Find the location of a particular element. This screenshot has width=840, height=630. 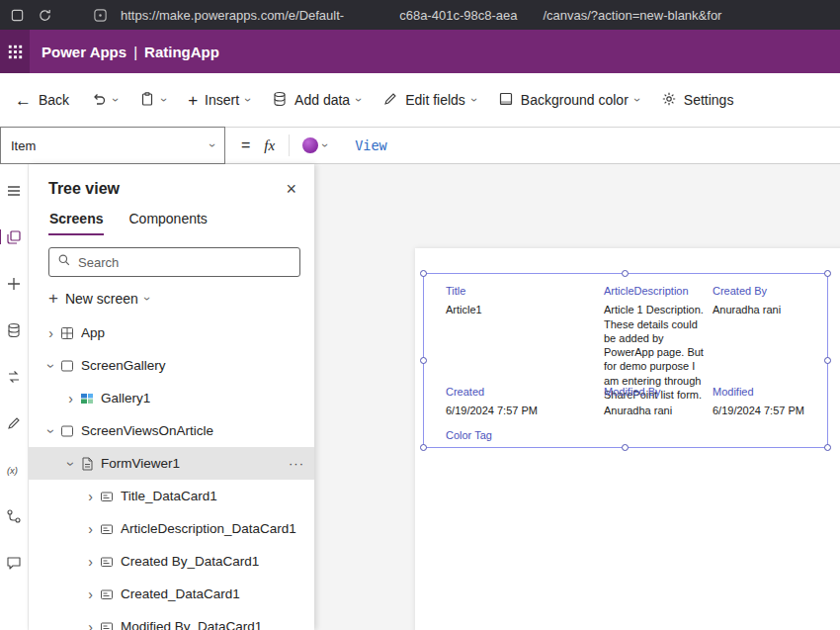

url-segment: c68a-401c-98c8-aea is located at coordinates (459, 16).